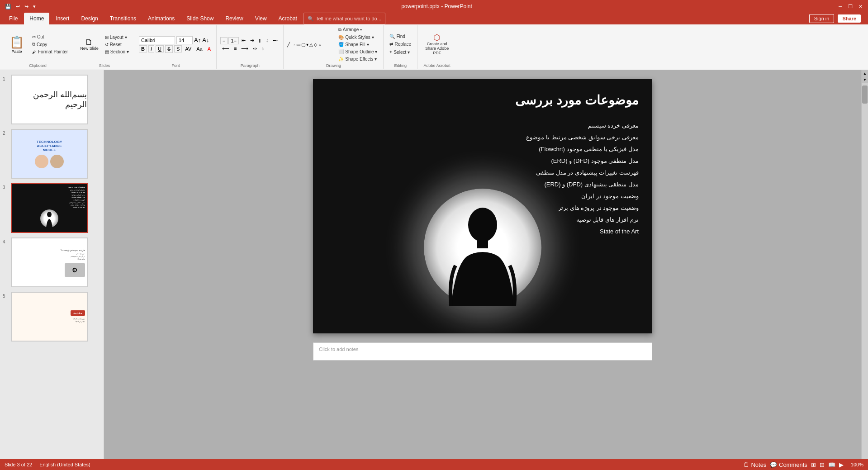 Image resolution: width=868 pixels, height=470 pixels. I want to click on slide-thumb-1: 1 بسم‌الله الرحمن الرحیم, so click(52, 100).